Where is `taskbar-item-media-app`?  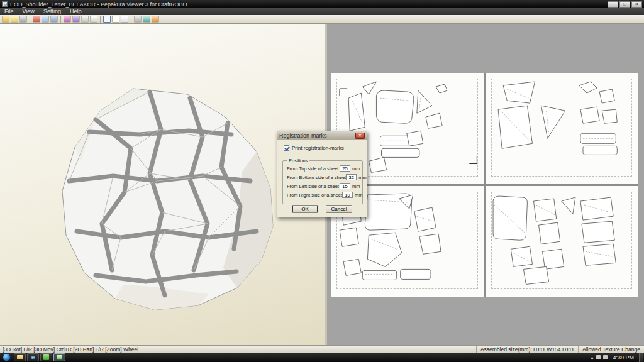
taskbar-item-media-app is located at coordinates (47, 357).